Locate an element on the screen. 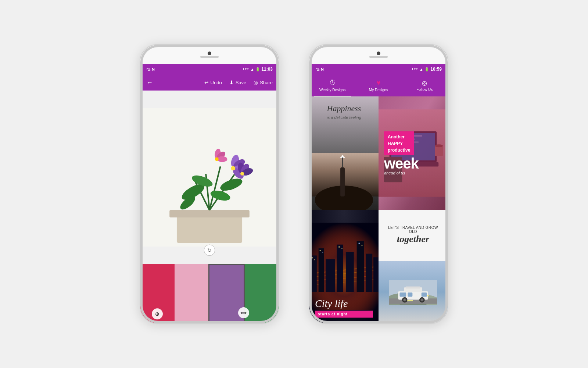  phone-2-top is located at coordinates (379, 54).